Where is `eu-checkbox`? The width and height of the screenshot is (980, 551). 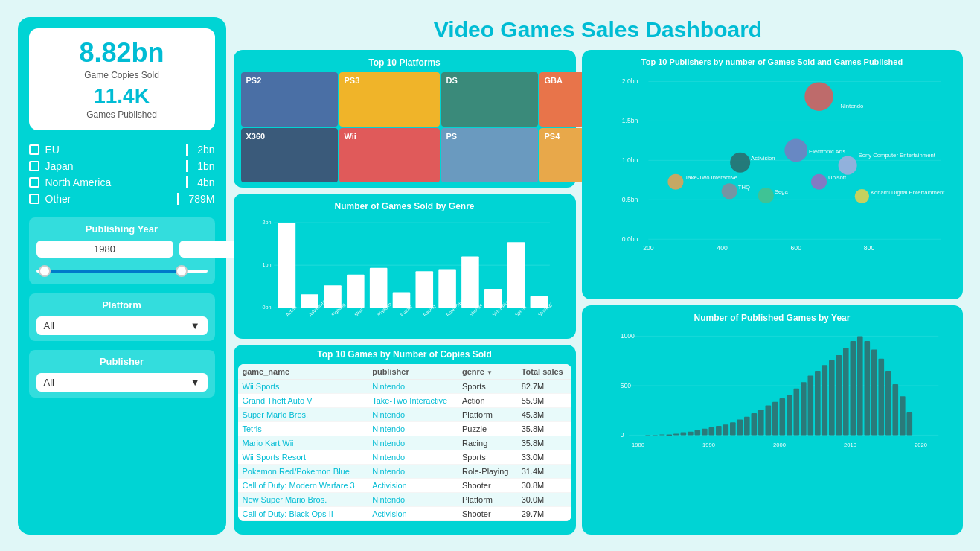 eu-checkbox is located at coordinates (34, 150).